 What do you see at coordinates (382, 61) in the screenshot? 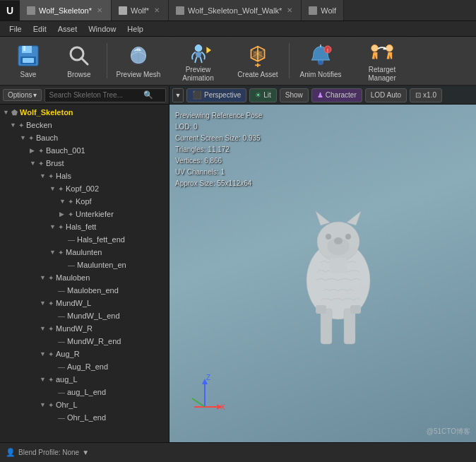
I see `retarget-manager-button: Retarget Manager` at bounding box center [382, 61].